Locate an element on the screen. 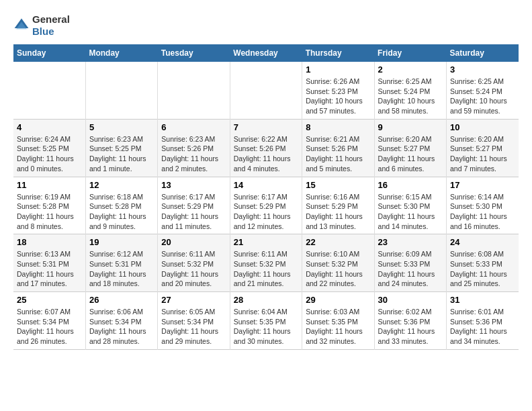  day-info: Sunrise: 6:11 AM Sunset: 5:32 PM Dayligh… is located at coordinates (266, 269).